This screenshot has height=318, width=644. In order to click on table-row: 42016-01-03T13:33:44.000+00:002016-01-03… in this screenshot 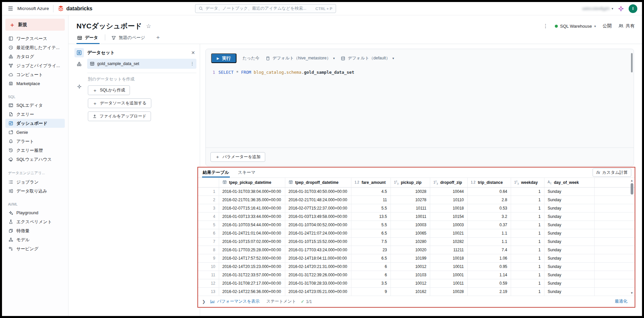, I will do `click(416, 216)`.